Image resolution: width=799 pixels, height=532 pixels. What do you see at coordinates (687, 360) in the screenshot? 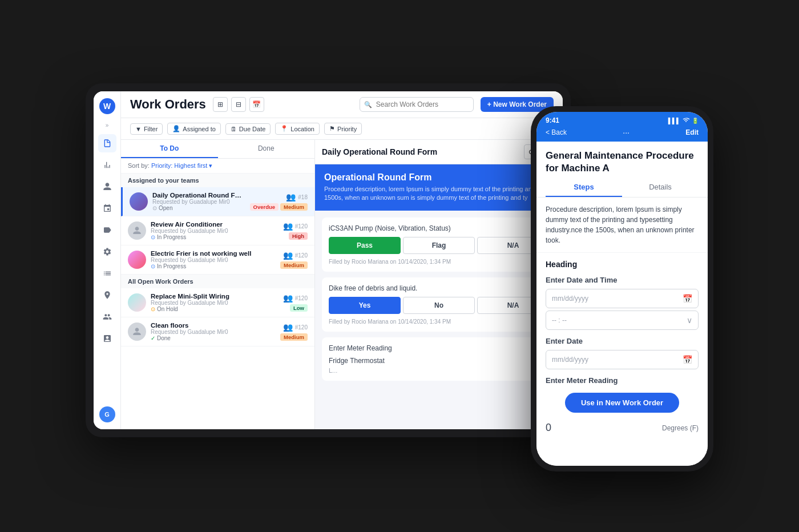
I see `calendar2-icon: 📅` at bounding box center [687, 360].